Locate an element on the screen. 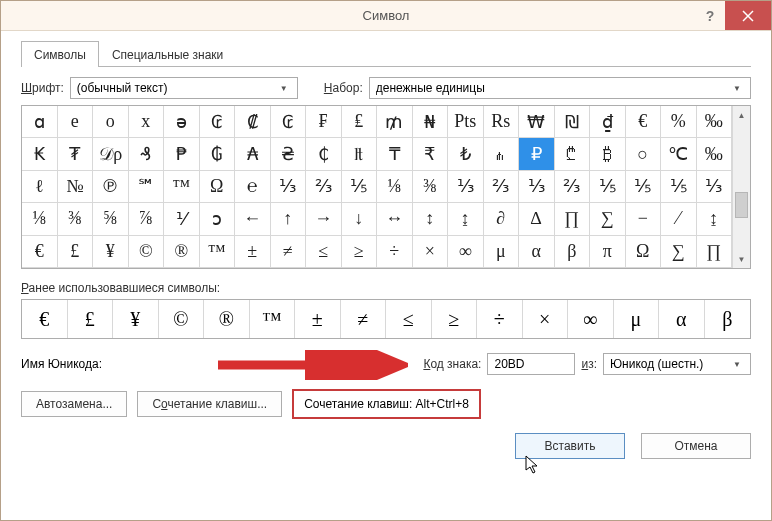  grid-cell: ⅛ is located at coordinates (395, 187).